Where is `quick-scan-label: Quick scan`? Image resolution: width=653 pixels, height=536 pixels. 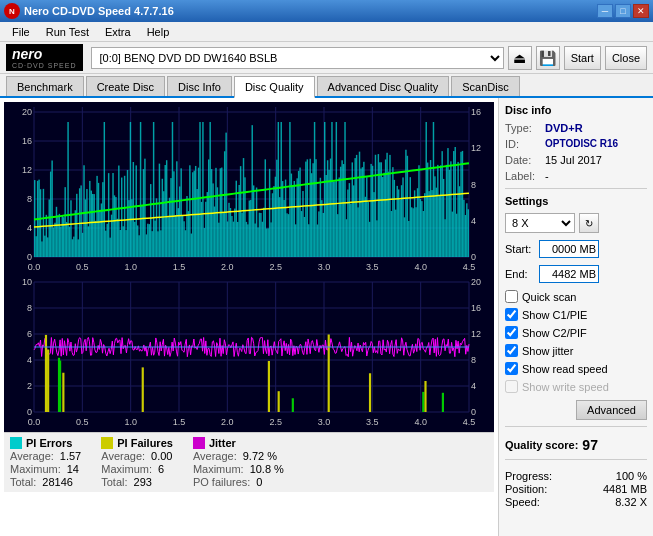
quick-scan-label: Quick scan is located at coordinates (549, 297).